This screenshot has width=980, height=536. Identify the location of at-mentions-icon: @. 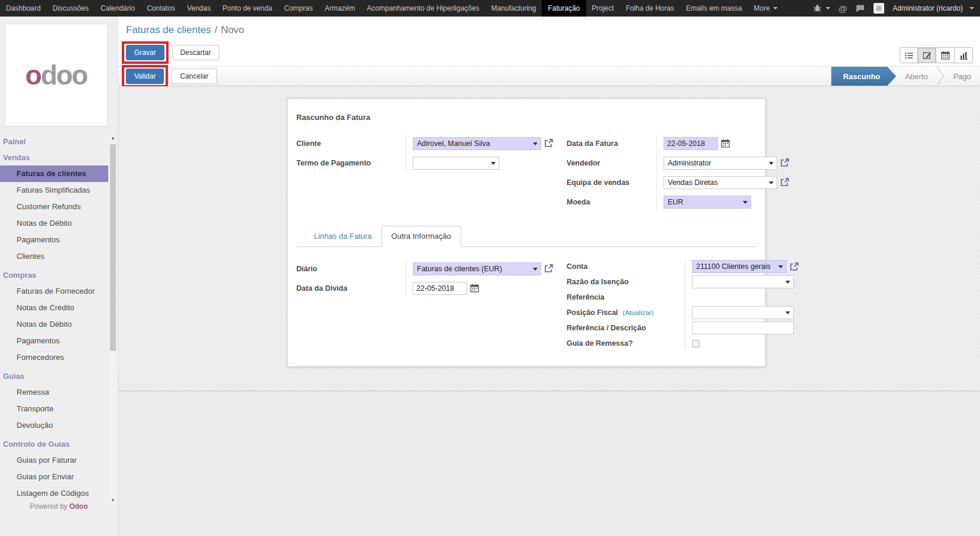
(843, 8).